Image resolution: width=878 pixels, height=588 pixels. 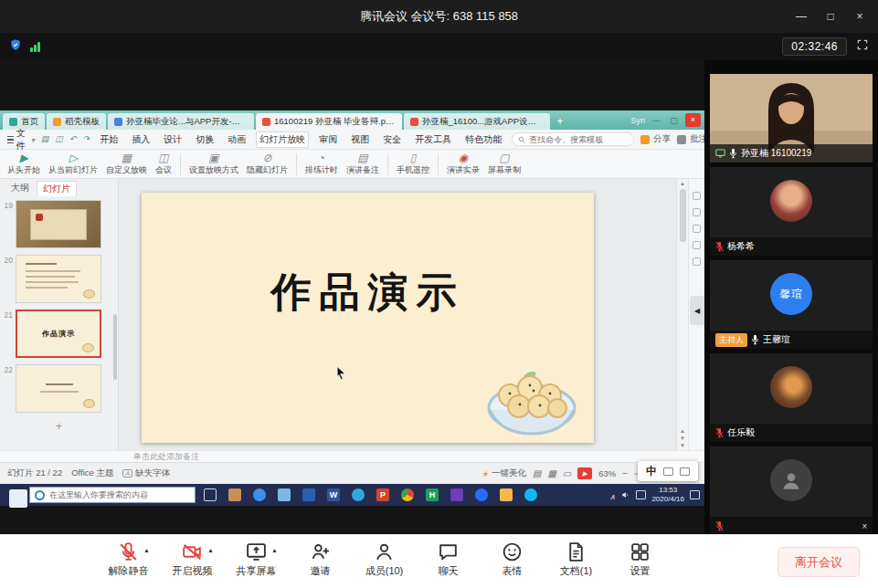 What do you see at coordinates (181, 121) in the screenshot?
I see `wps-tab-document: 孙亚楠毕业论...与APP开发-任务书` at bounding box center [181, 121].